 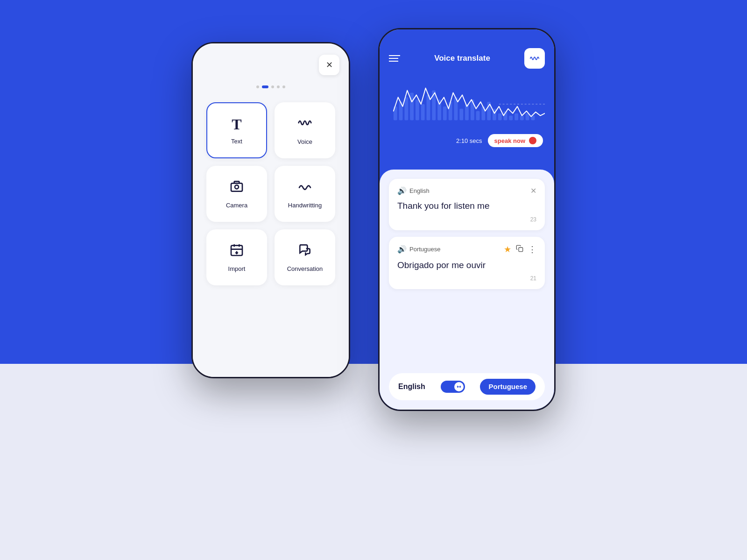 What do you see at coordinates (305, 142) in the screenshot?
I see `menu-label-voice: Voice` at bounding box center [305, 142].